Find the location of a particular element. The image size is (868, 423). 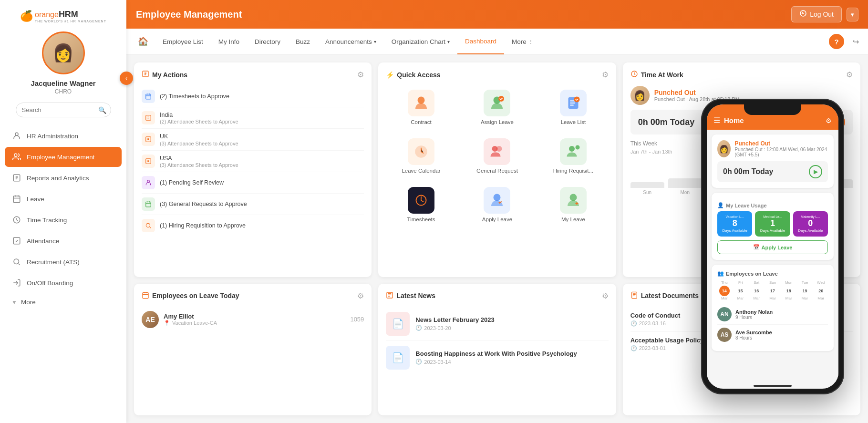

person-avatar-ave: AS is located at coordinates (724, 335).